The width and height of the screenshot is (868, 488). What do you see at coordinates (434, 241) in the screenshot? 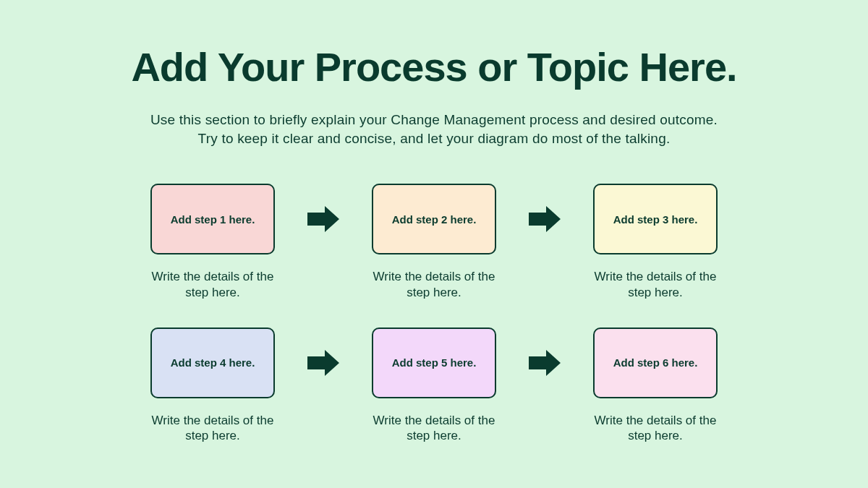
I see `step-group-2: Add step 2 here. Write the details of th…` at bounding box center [434, 241].